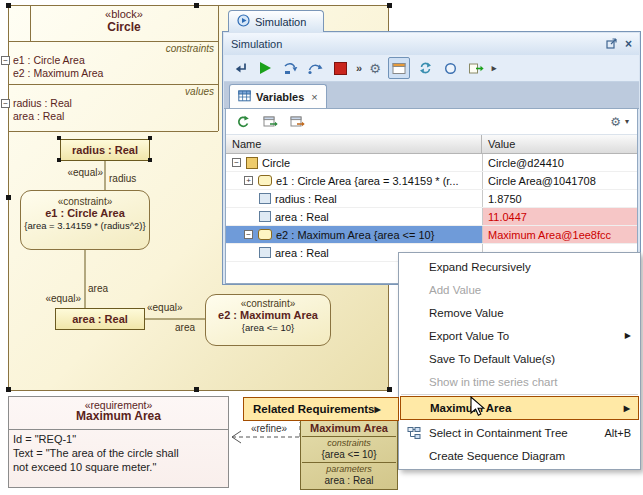 The width and height of the screenshot is (643, 495). Describe the element at coordinates (58, 299) in the screenshot. I see `equal-label-2: «equal»` at that location.